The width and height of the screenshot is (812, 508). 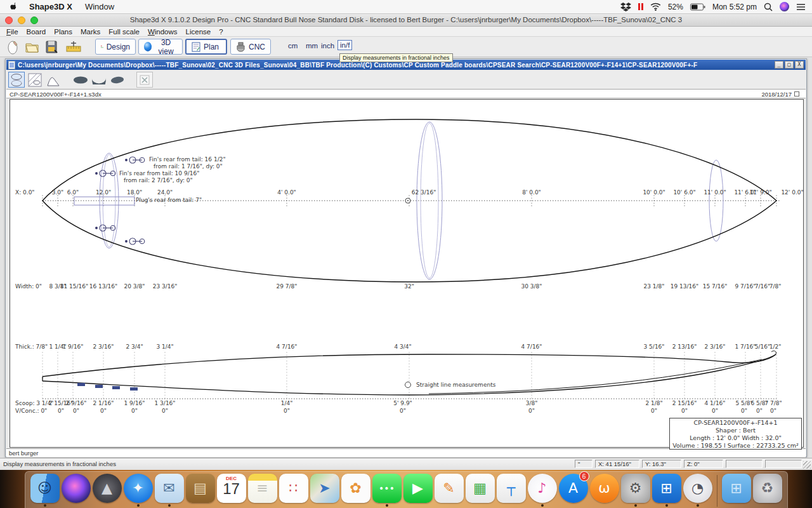 I want to click on wifi-icon, so click(x=656, y=6).